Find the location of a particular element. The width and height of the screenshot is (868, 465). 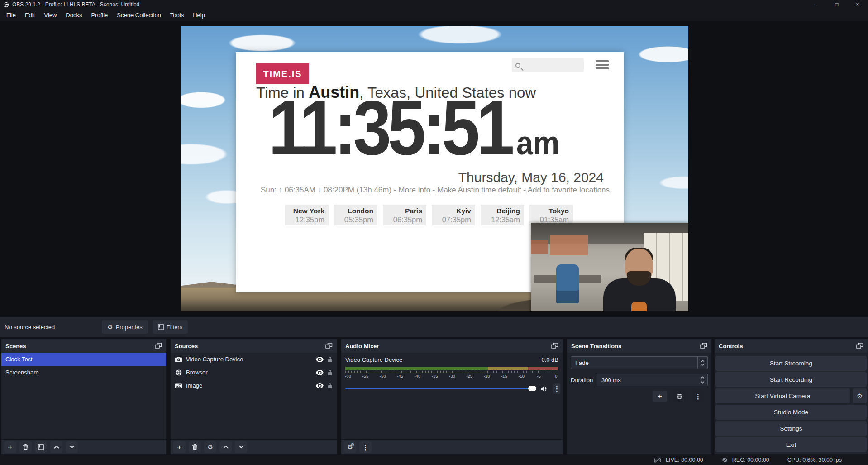

move-scene-down-button is located at coordinates (72, 447).